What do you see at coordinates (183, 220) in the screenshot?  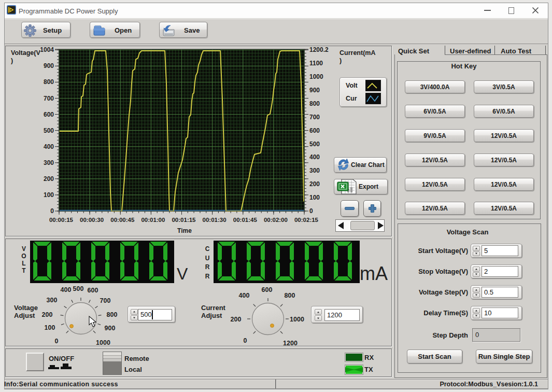 I see `svg-text: 00:01:15` at bounding box center [183, 220].